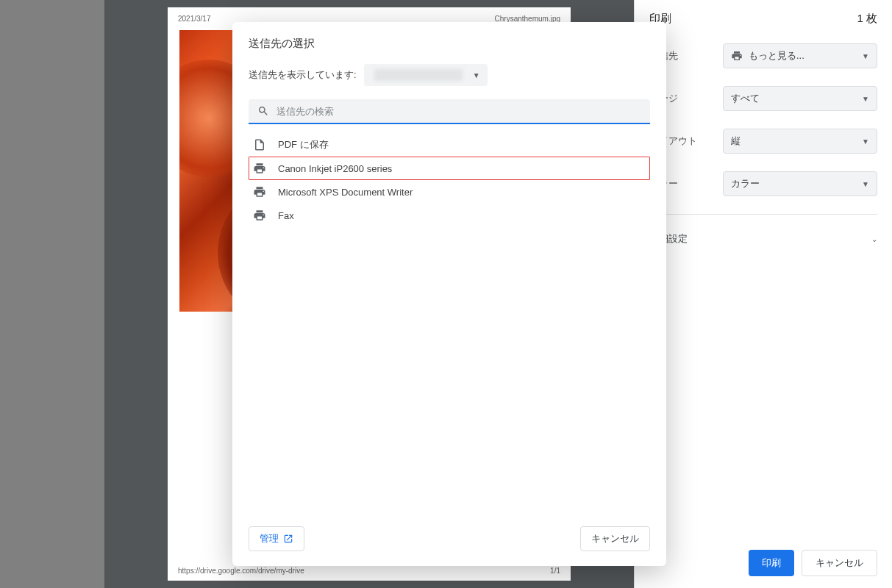 Image resolution: width=892 pixels, height=588 pixels. What do you see at coordinates (303, 145) in the screenshot?
I see `destination-label: PDF に保存` at bounding box center [303, 145].